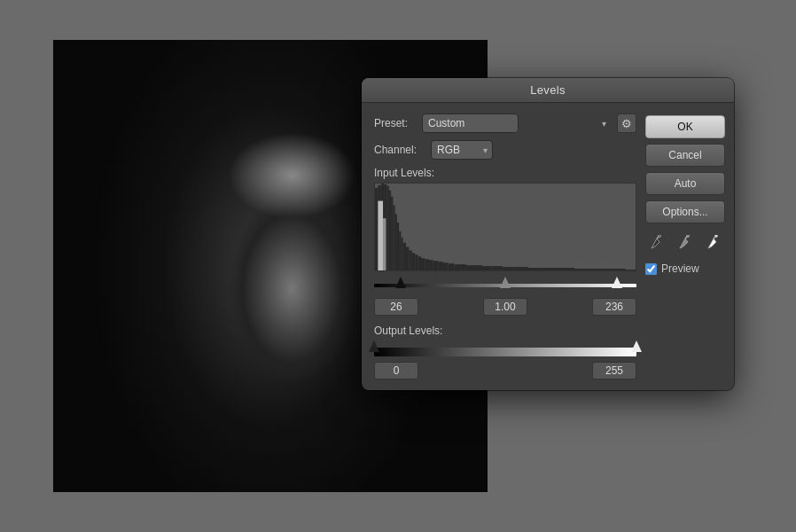 The height and width of the screenshot is (532, 796). Describe the element at coordinates (505, 227) in the screenshot. I see `histogram-container` at that location.